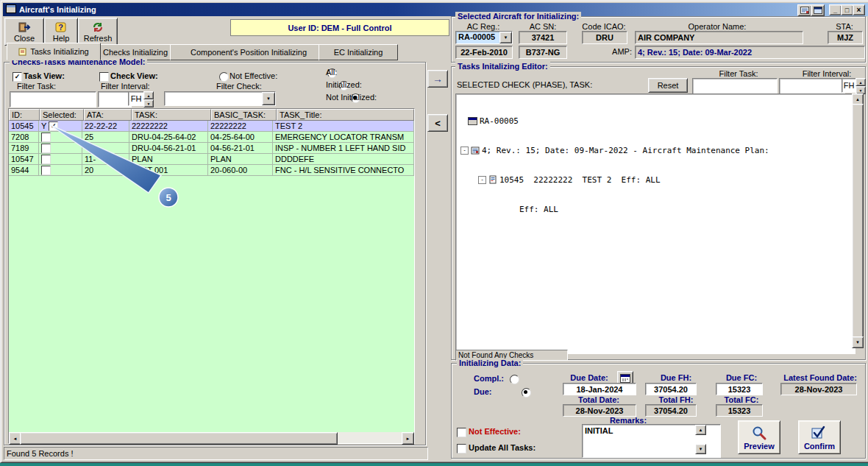 The image size is (868, 466). Describe the element at coordinates (847, 10) in the screenshot. I see `maximize-button: □` at that location.